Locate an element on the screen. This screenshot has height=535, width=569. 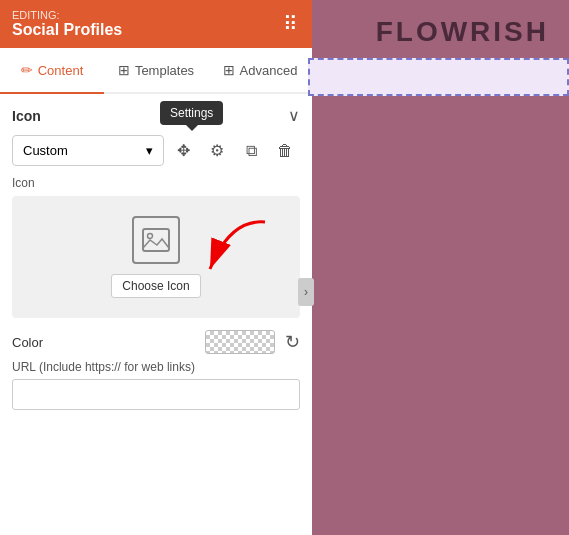
dashed-selection-box is located at coordinates (438, 77).